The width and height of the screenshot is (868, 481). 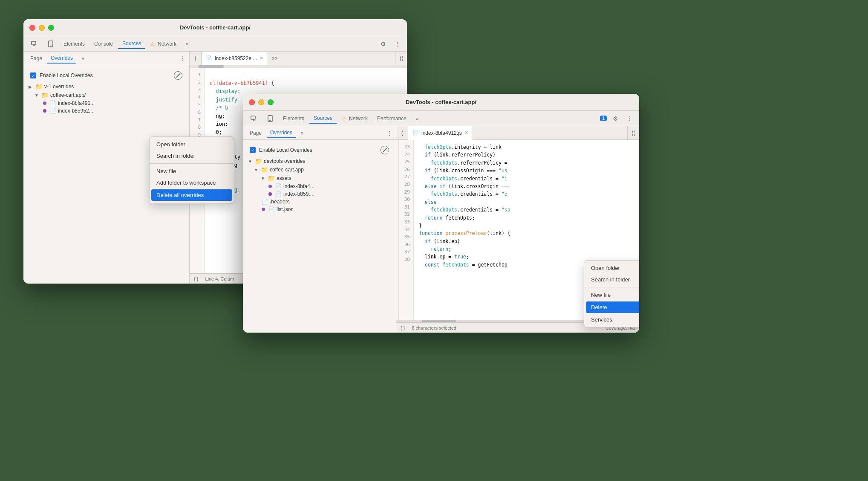 What do you see at coordinates (271, 102) in the screenshot?
I see `maximize-button-front` at bounding box center [271, 102].